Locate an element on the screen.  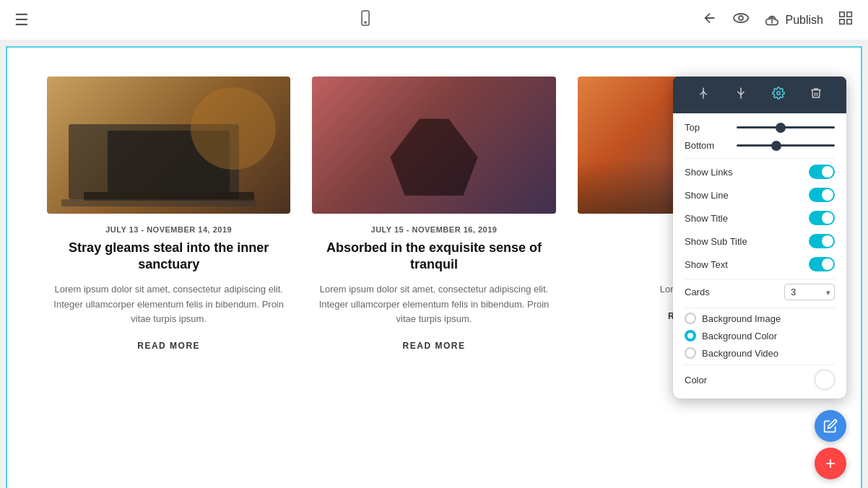
card-2-title: Absorbed in the exquisite sense of tranq… is located at coordinates (433, 257).